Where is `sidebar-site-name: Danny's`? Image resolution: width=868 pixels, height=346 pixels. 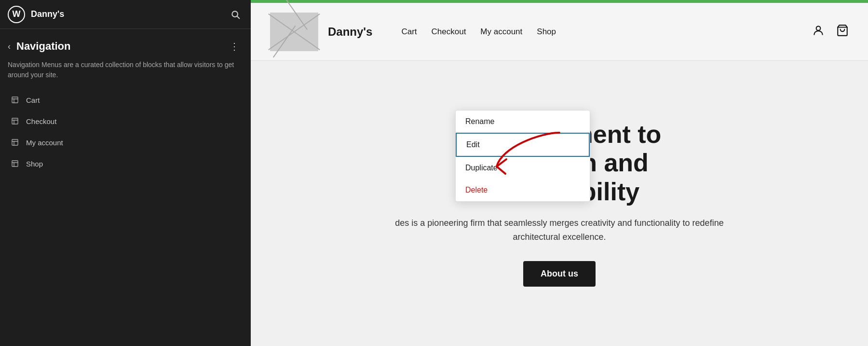 sidebar-site-name: Danny's is located at coordinates (129, 14).